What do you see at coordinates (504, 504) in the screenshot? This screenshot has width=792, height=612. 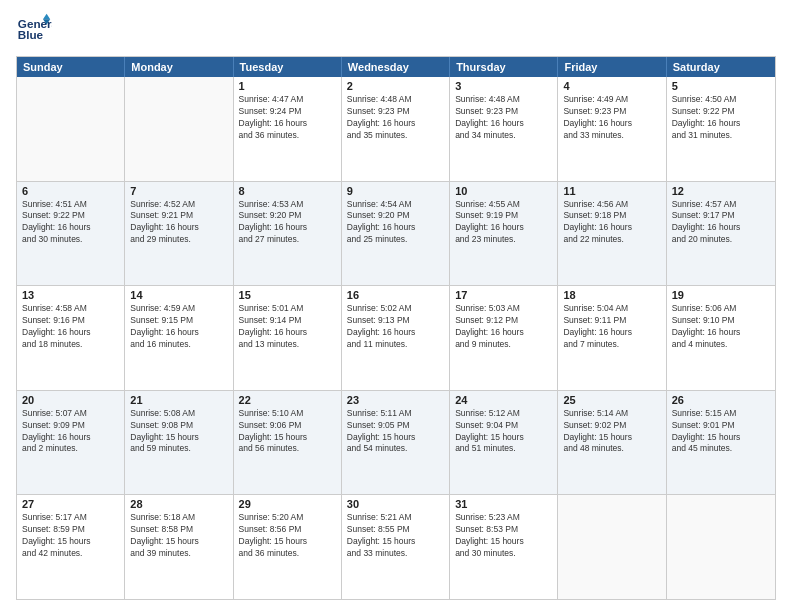 I see `cell-day-number: 31` at bounding box center [504, 504].